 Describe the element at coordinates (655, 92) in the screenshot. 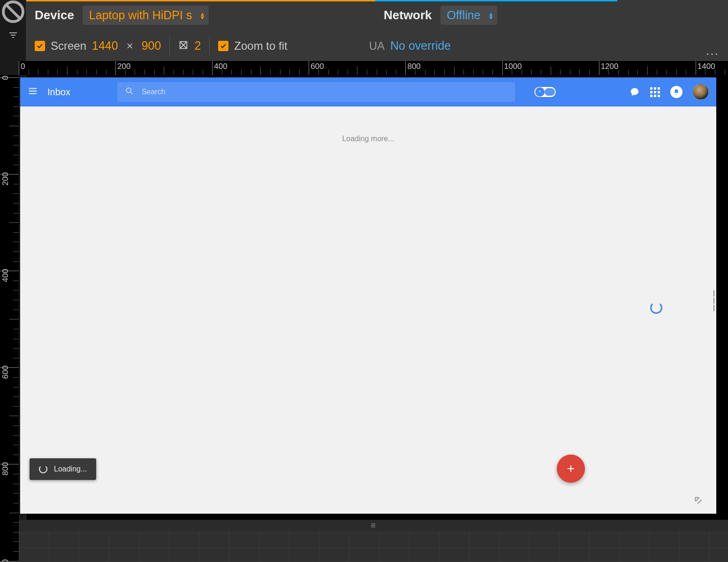

I see `apps-icon` at that location.